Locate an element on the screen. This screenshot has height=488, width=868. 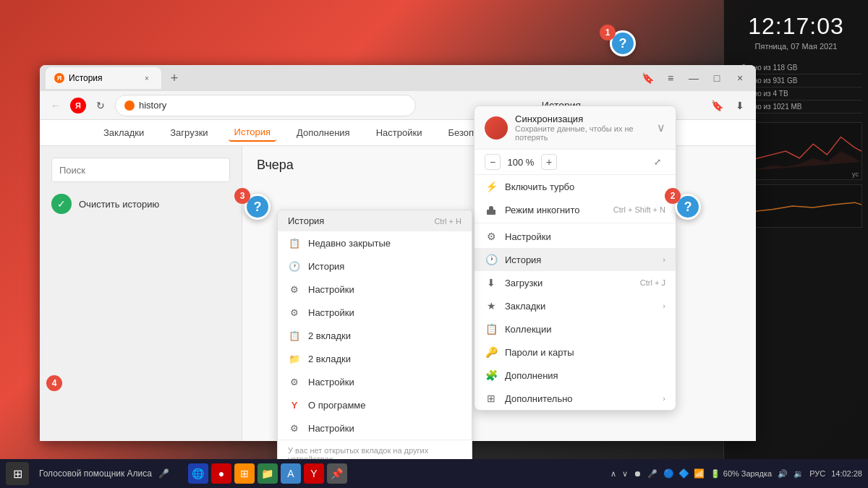
taskbar-app-6: Y is located at coordinates (314, 474).